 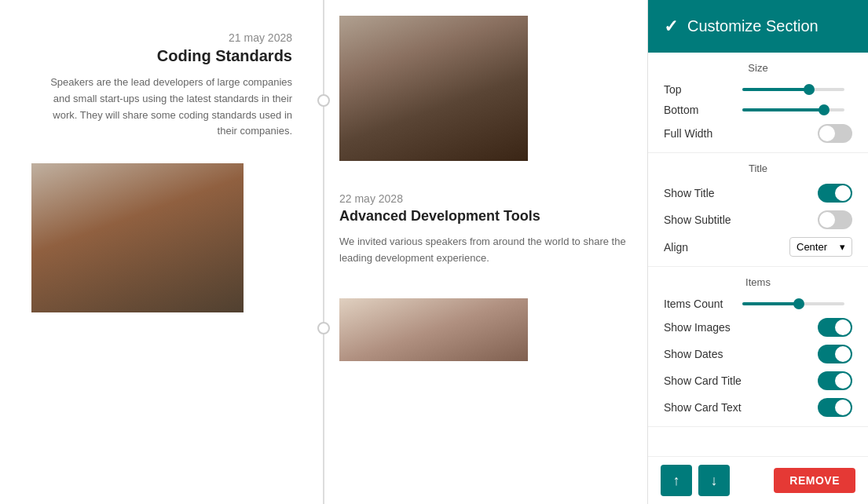 What do you see at coordinates (758, 247) in the screenshot?
I see `align-row: Align Center ▾` at bounding box center [758, 247].